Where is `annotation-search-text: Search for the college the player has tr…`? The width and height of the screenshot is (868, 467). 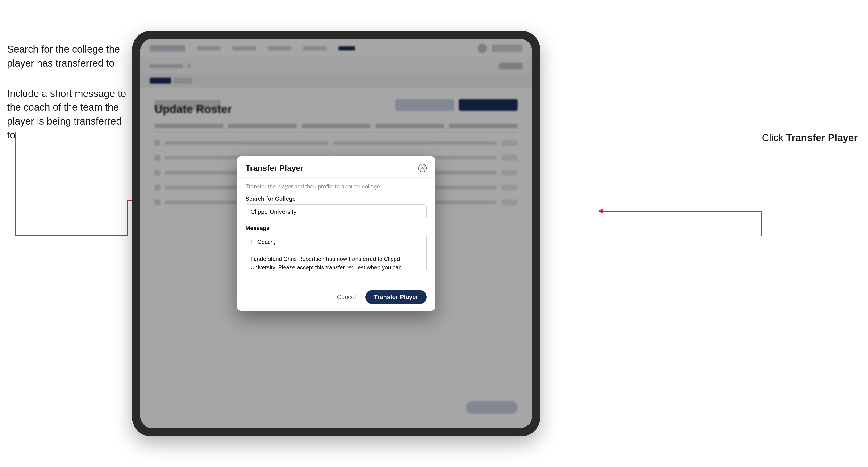
annotation-search-text: Search for the college the player has tr… is located at coordinates (68, 57).